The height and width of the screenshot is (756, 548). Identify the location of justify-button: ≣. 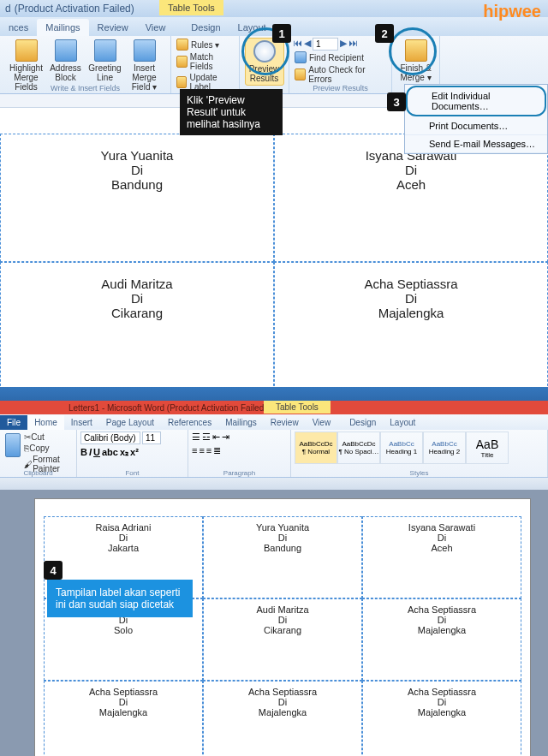
(217, 450).